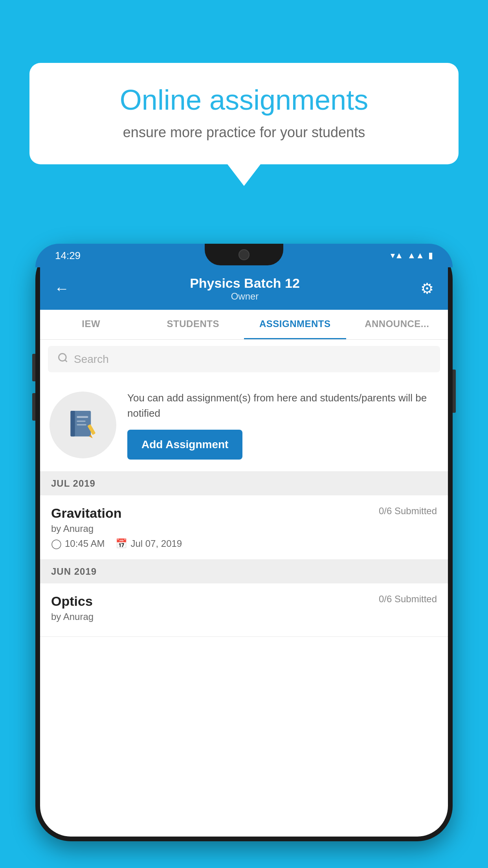 The height and width of the screenshot is (868, 488). I want to click on tab-students: STUDENTS, so click(193, 325).